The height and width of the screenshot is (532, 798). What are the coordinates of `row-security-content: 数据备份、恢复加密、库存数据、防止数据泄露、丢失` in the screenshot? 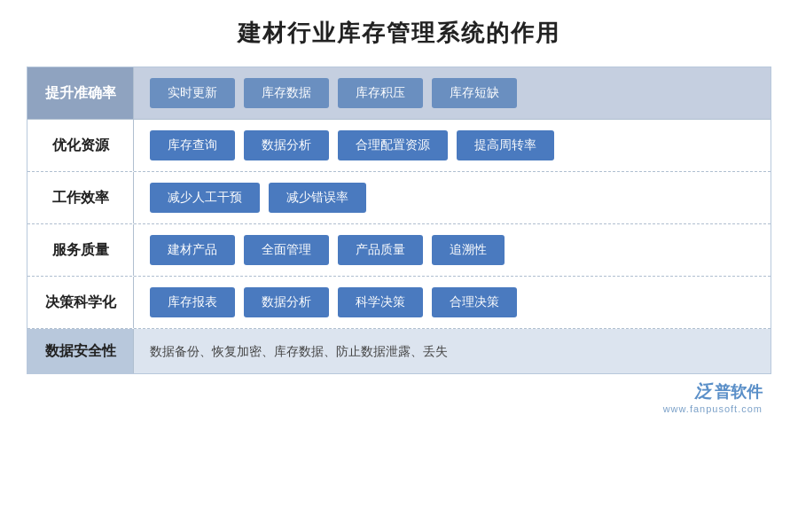 It's located at (452, 351).